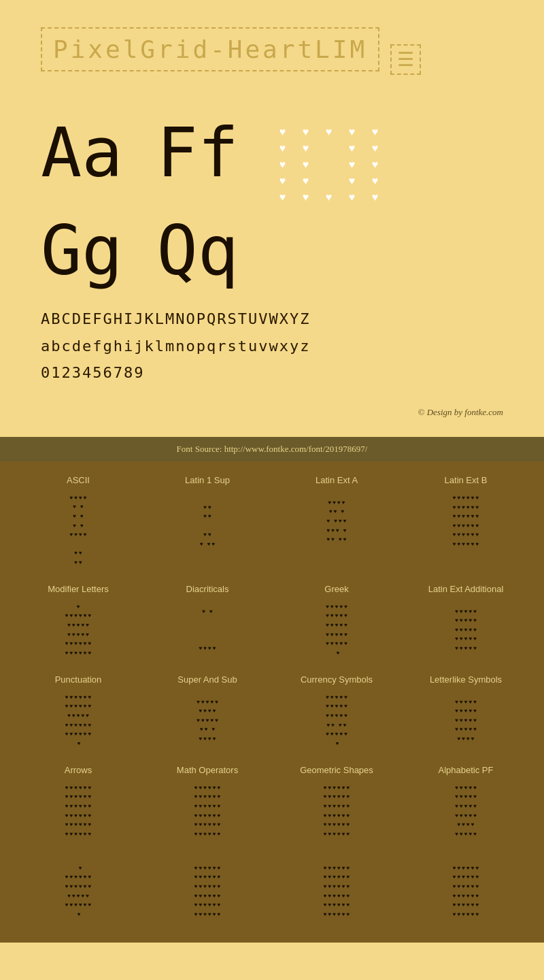 This screenshot has height=980, width=544. I want to click on glyph-label-currencysymbols: Currency Symbols, so click(337, 679).